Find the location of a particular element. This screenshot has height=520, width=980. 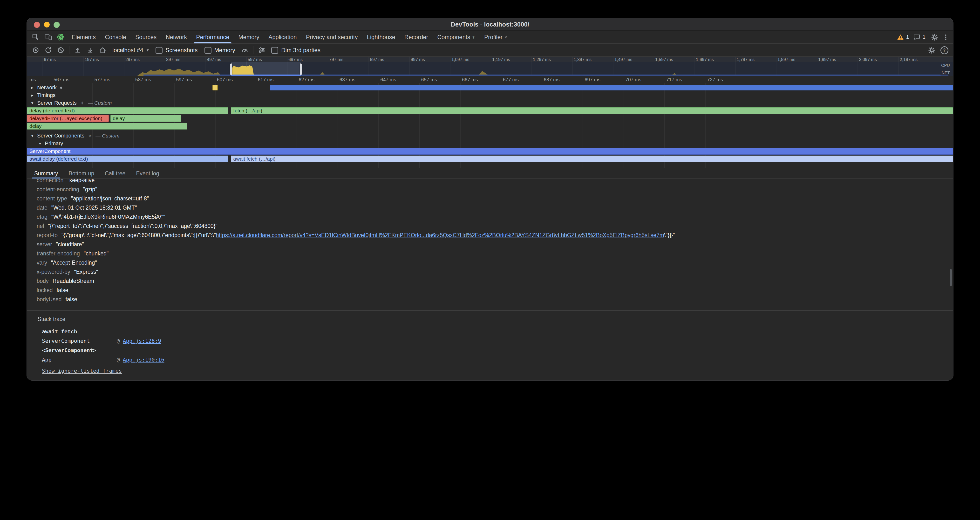

overview-time-label: 1,897 ms is located at coordinates (786, 60).